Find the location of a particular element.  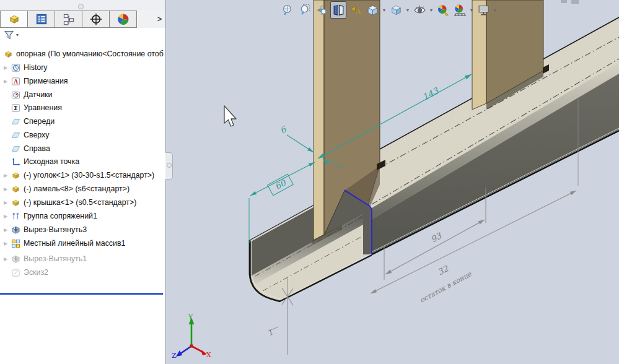

crosshair-icon is located at coordinates (96, 19).